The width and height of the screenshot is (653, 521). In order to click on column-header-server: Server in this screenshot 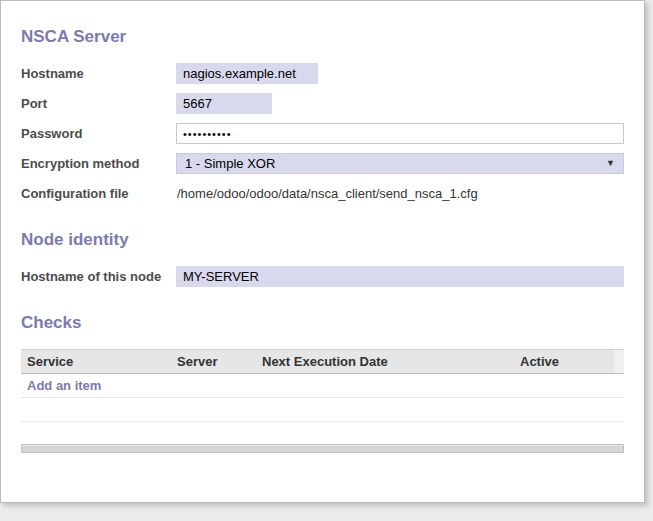, I will do `click(214, 362)`.